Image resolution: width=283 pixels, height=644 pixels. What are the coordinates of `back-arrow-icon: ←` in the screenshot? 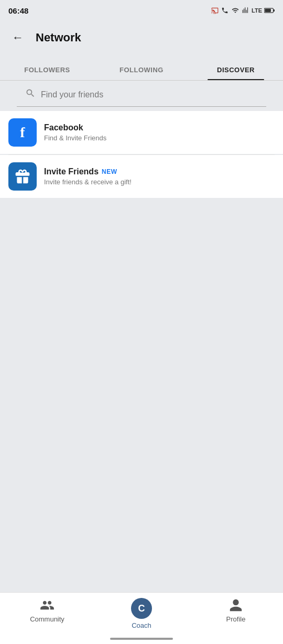 It's located at (18, 38).